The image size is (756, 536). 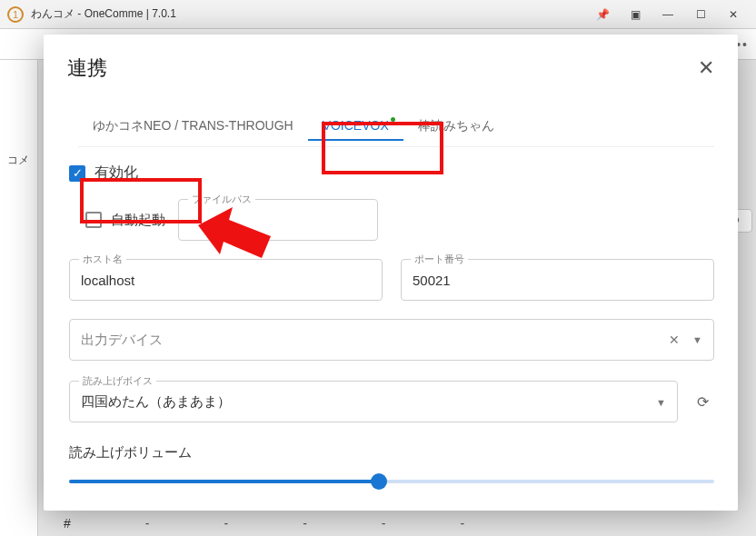 I want to click on voice-value: 四国めたん（あまあま）, so click(x=156, y=402).